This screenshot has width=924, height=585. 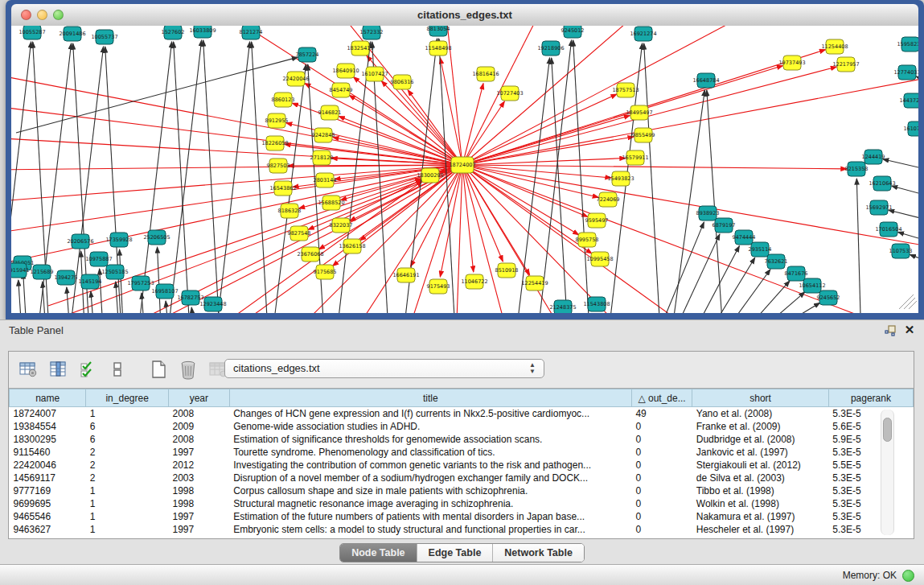 What do you see at coordinates (878, 208) in the screenshot?
I see `graph-node: 15692971` at bounding box center [878, 208].